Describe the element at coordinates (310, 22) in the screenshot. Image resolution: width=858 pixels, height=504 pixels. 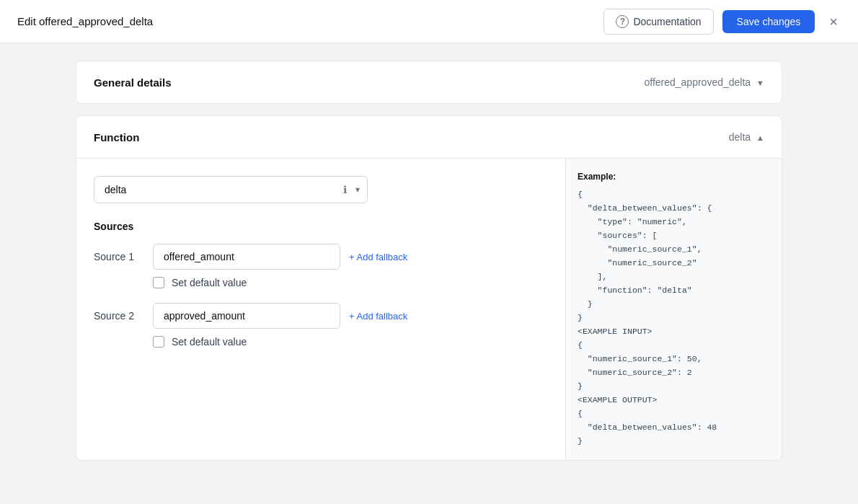
I see `page-title: Edit offered_approved_delta` at that location.